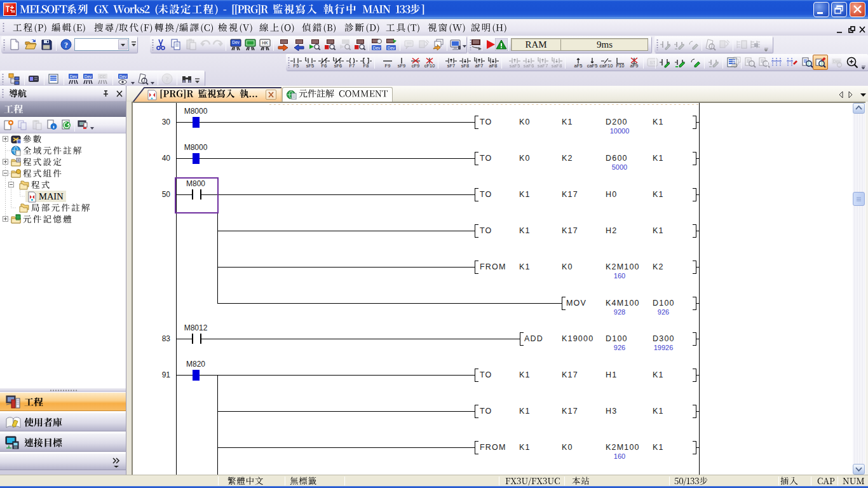 The width and height of the screenshot is (868, 488). Describe the element at coordinates (166, 122) in the screenshot. I see `svg-text: 30` at that location.